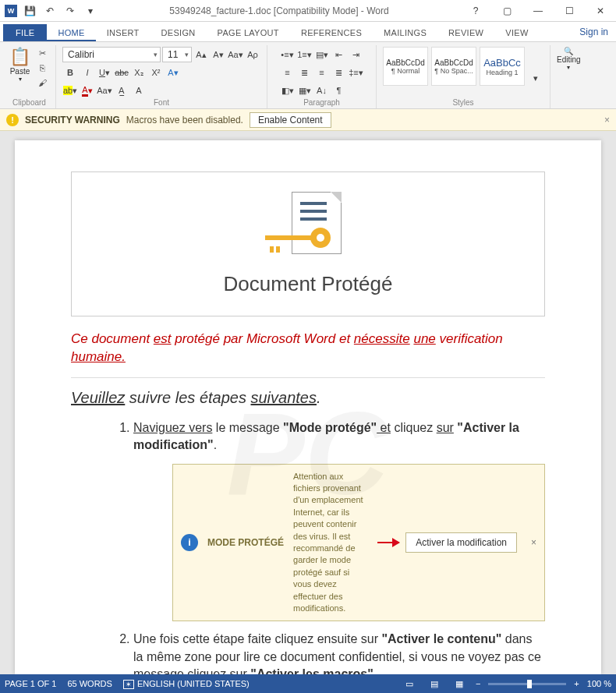 The image size is (616, 693). I want to click on step-2: Une fois cette étape faite cliquez ensui…, so click(339, 652).